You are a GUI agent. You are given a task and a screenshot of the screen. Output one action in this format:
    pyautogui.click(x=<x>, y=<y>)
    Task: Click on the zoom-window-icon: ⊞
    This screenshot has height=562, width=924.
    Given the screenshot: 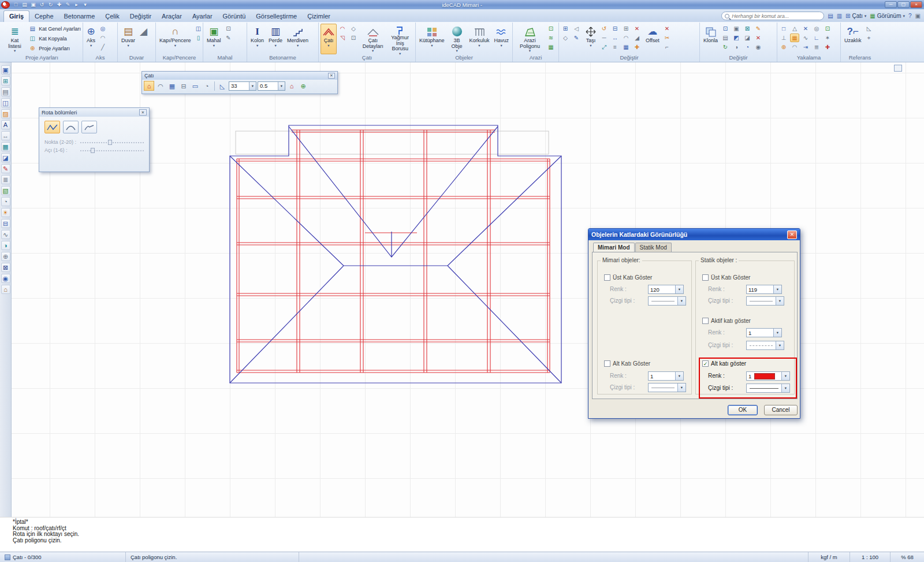 What is the action you would take?
    pyautogui.click(x=6, y=81)
    